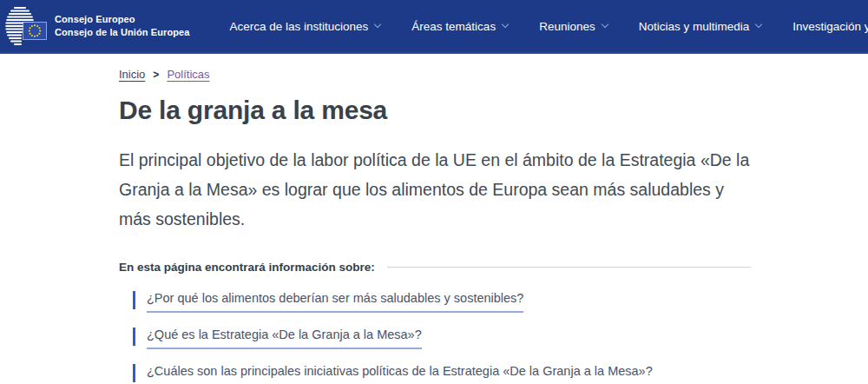 This screenshot has width=868, height=384. What do you see at coordinates (700, 26) in the screenshot?
I see `nav-item-noticias-y-multimedia: Noticias y multimedia` at bounding box center [700, 26].